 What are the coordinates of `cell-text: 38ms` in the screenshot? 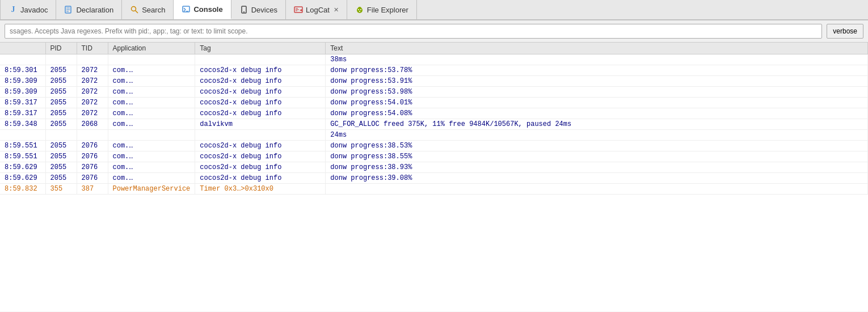 It's located at (597, 60).